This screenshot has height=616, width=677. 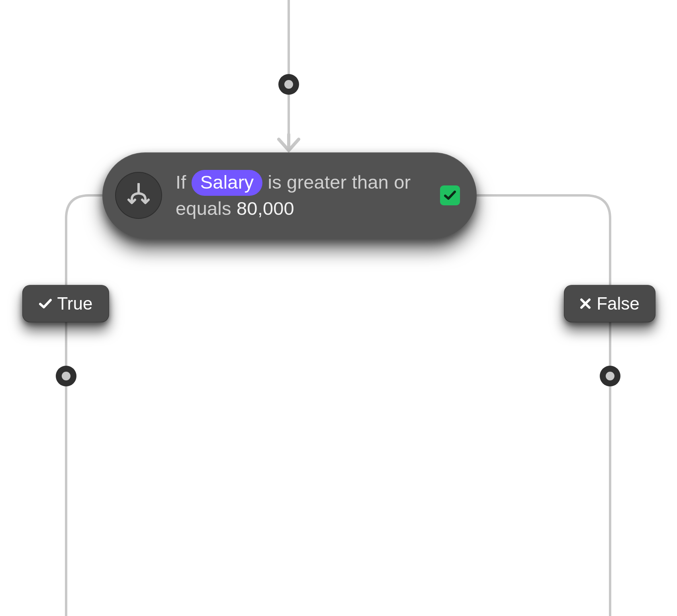 I want to click on branch-icon, so click(x=139, y=195).